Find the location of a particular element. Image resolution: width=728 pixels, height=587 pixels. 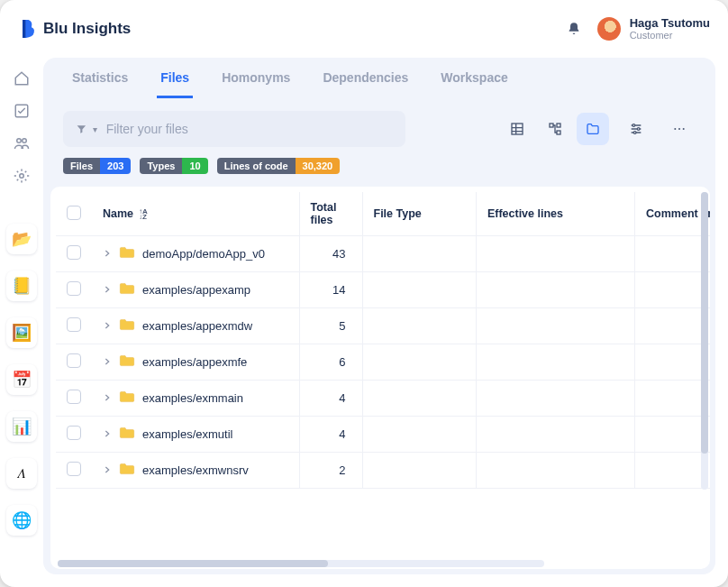

filter-box: ▾ is located at coordinates (234, 129).